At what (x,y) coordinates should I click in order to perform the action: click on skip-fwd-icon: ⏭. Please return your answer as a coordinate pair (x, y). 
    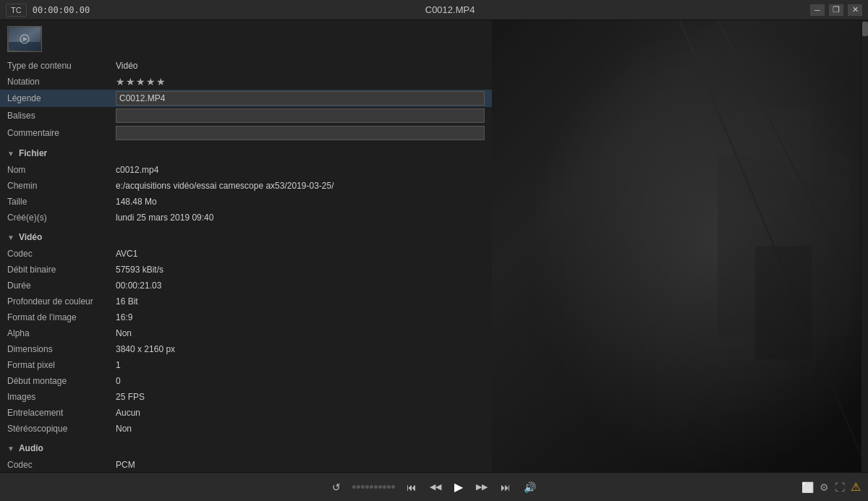
    Looking at the image, I should click on (506, 487).